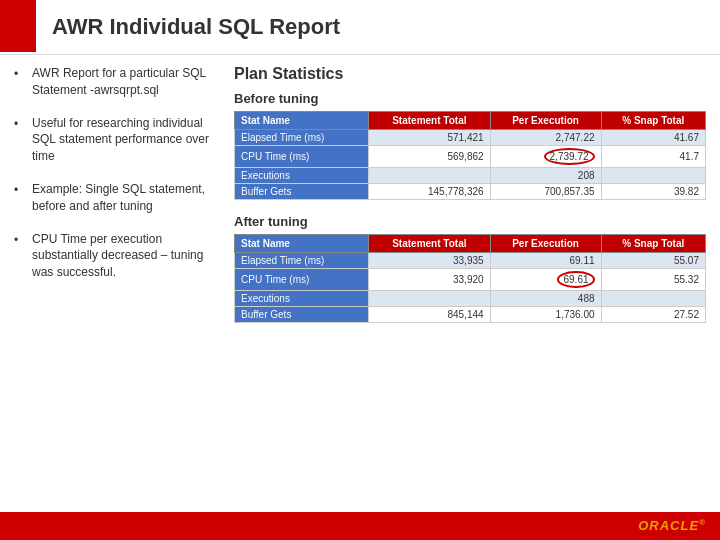 The height and width of the screenshot is (540, 720). I want to click on col-header-per-exec-2: Per Execution, so click(546, 244).